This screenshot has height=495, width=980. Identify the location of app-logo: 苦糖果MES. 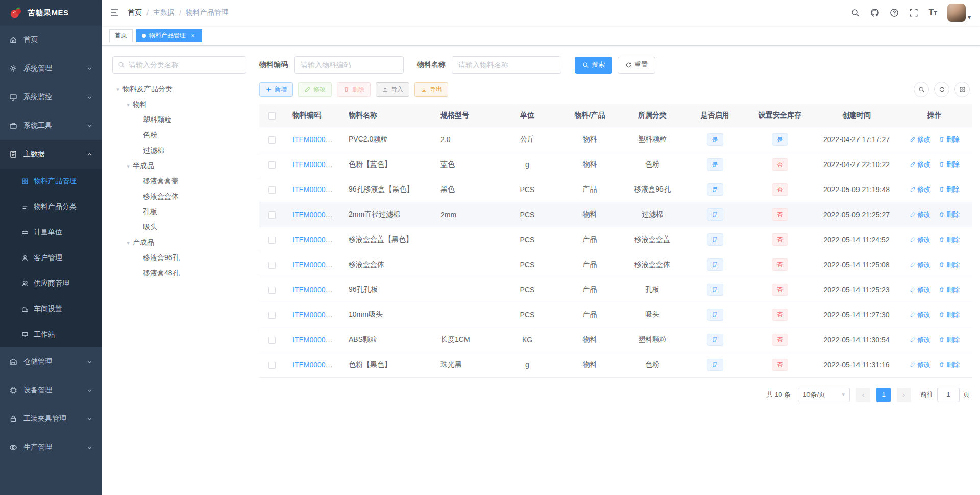
(51, 13).